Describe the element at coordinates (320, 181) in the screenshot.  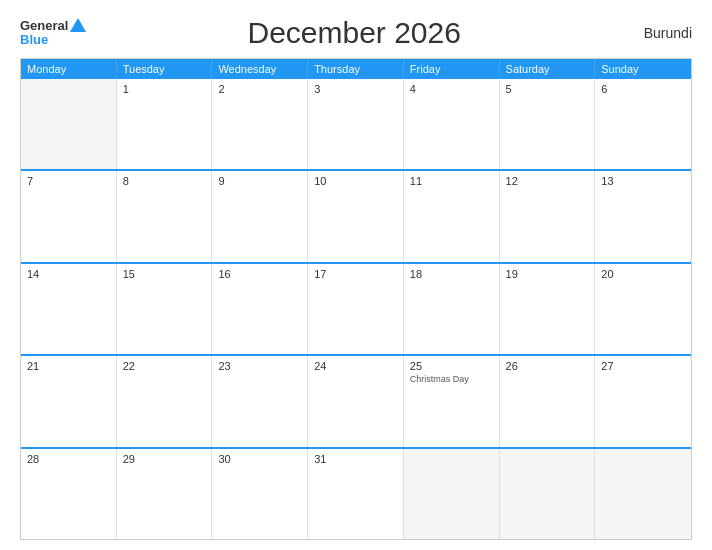
I see `day-number: 10` at that location.